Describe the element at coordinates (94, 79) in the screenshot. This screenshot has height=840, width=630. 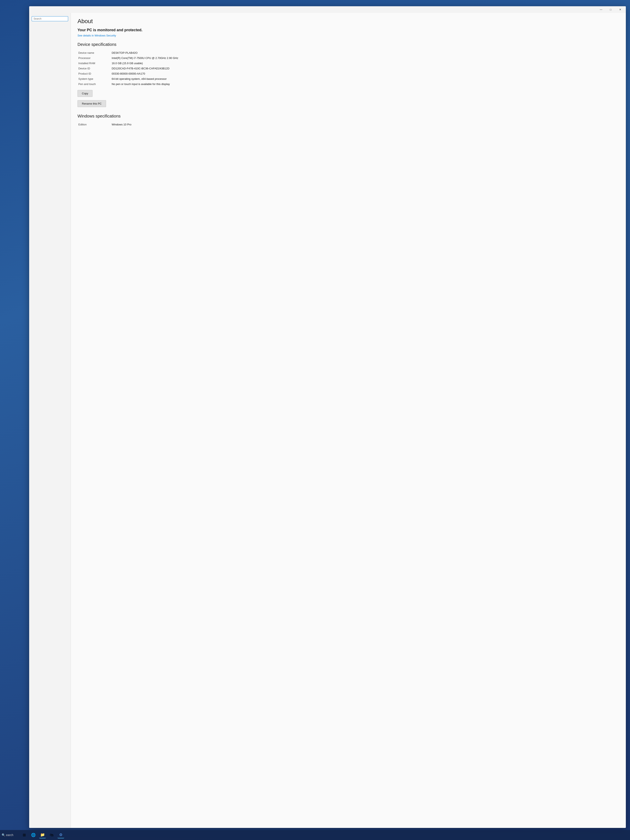
I see `spec-label: System type` at that location.